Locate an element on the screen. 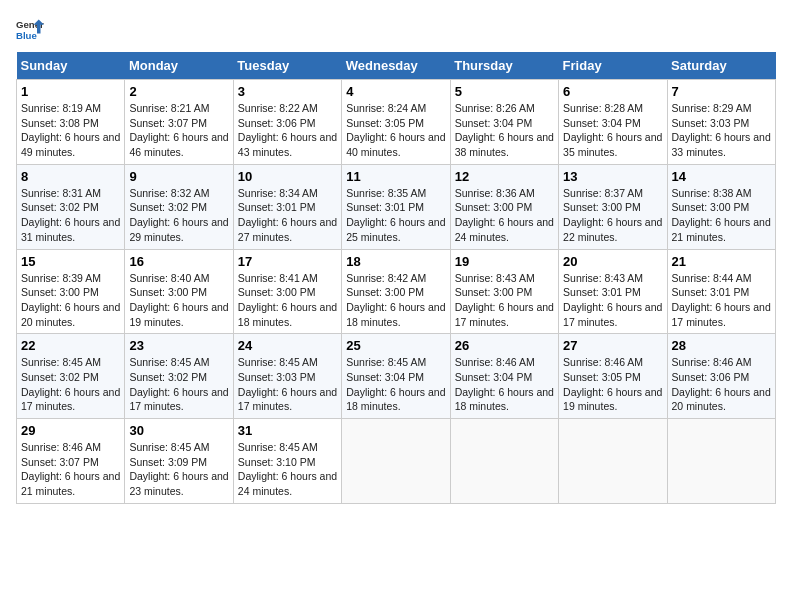 The width and height of the screenshot is (792, 612). calendar-day-cell: 27Sunrise: 8:46 AMSunset: 3:05 PMDayligh… is located at coordinates (613, 376).